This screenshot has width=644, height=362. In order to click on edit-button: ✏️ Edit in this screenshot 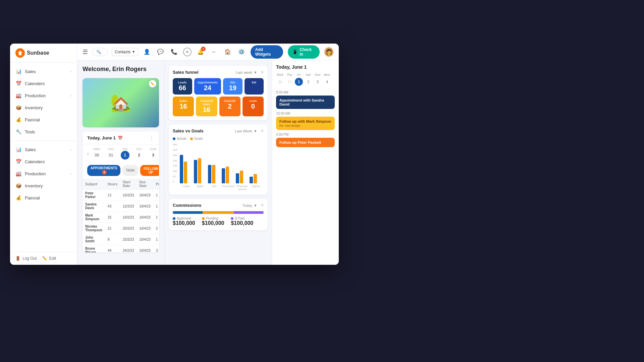, I will do `click(49, 258)`.